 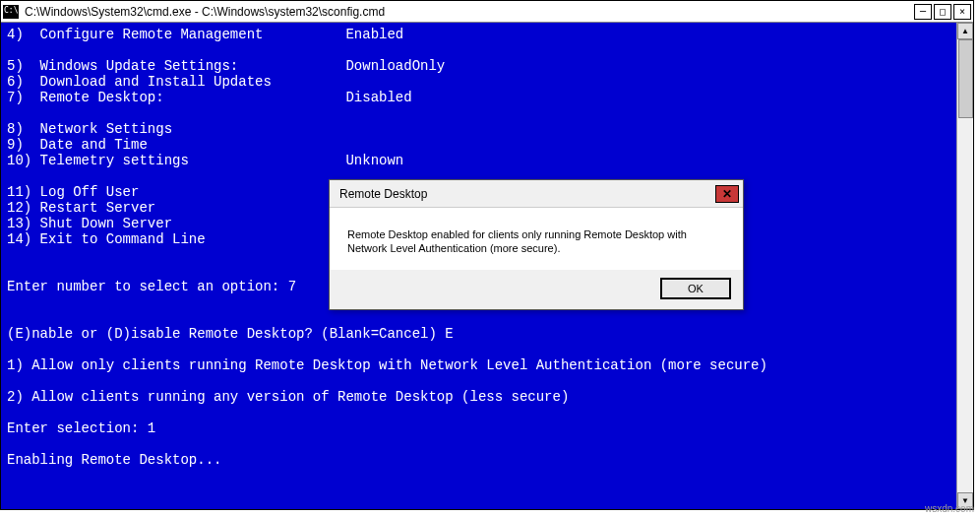 I want to click on maximize-button: □, so click(x=943, y=12).